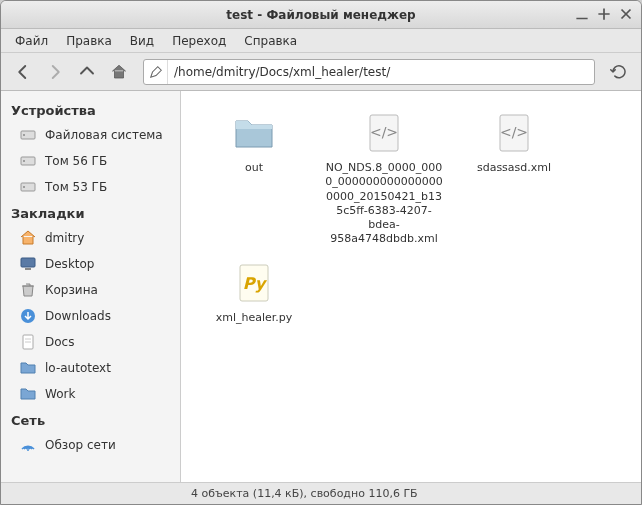 This screenshot has height=505, width=642. I want to click on sidebar-item-label: Корзина, so click(72, 290).